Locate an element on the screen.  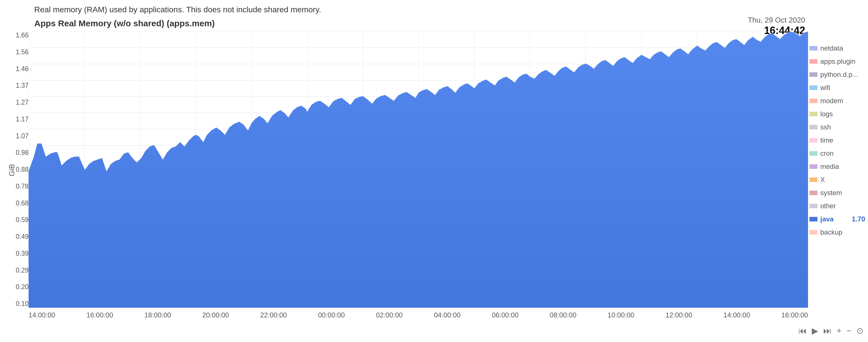
legend-item-label: system is located at coordinates (831, 193).